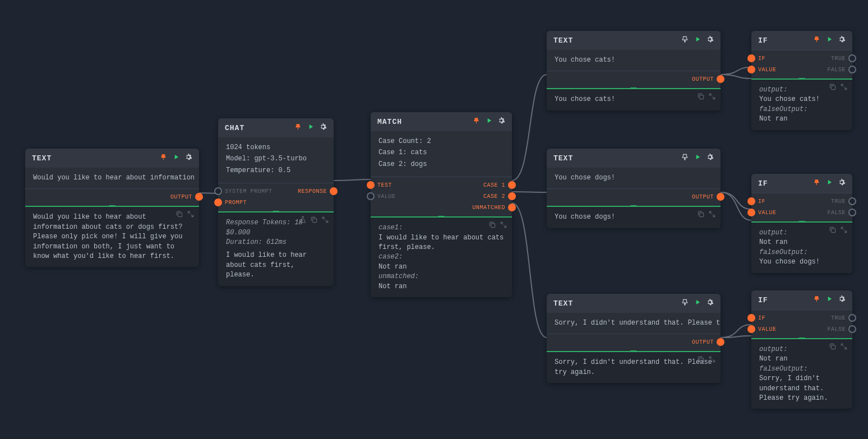 This screenshot has width=868, height=439. I want to click on node-if-sorry: IF IF TRUE VALUE FALSE output: Not ran f…, so click(802, 350).